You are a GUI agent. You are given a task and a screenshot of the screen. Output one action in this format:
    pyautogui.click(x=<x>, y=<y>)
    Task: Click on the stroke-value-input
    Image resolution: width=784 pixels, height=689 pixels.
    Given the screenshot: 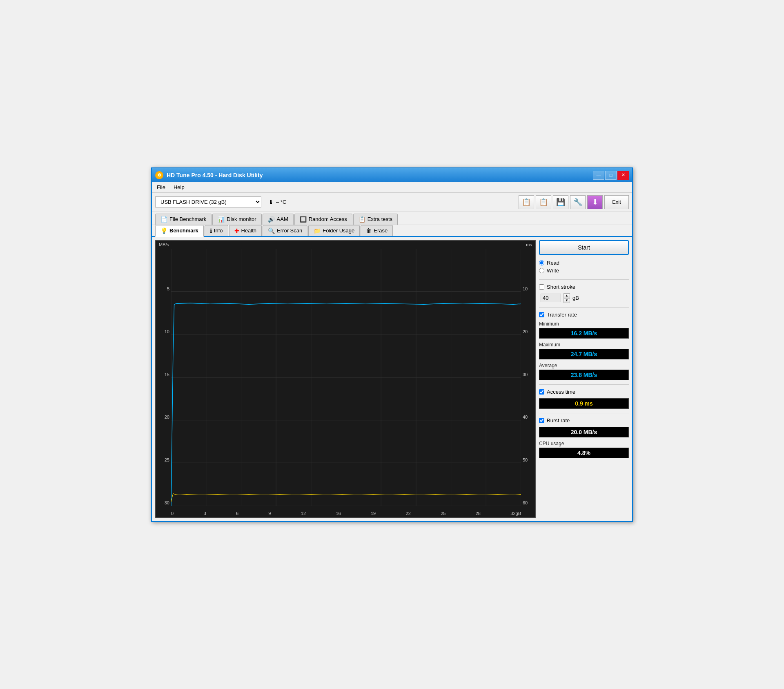 What is the action you would take?
    pyautogui.click(x=551, y=298)
    